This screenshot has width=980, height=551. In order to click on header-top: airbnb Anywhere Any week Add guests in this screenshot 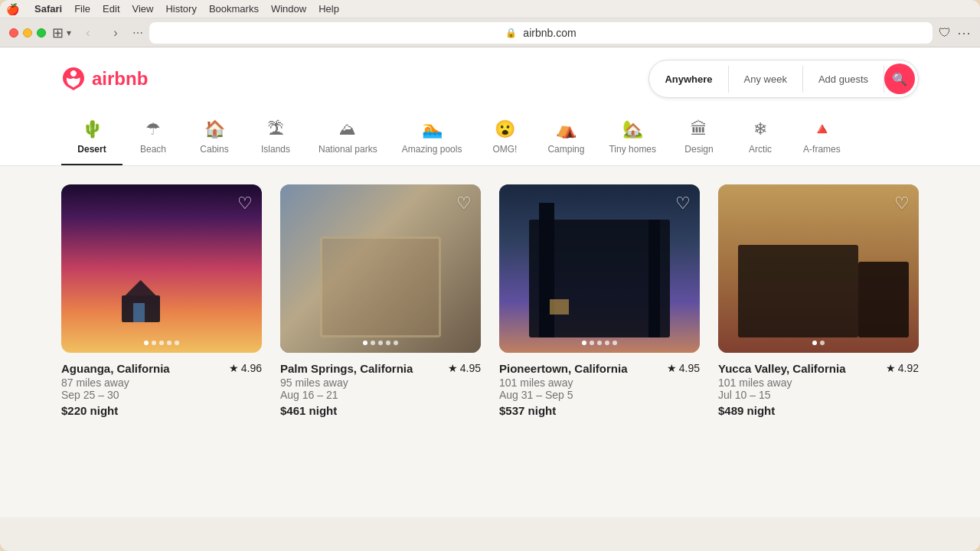, I will do `click(490, 83)`.